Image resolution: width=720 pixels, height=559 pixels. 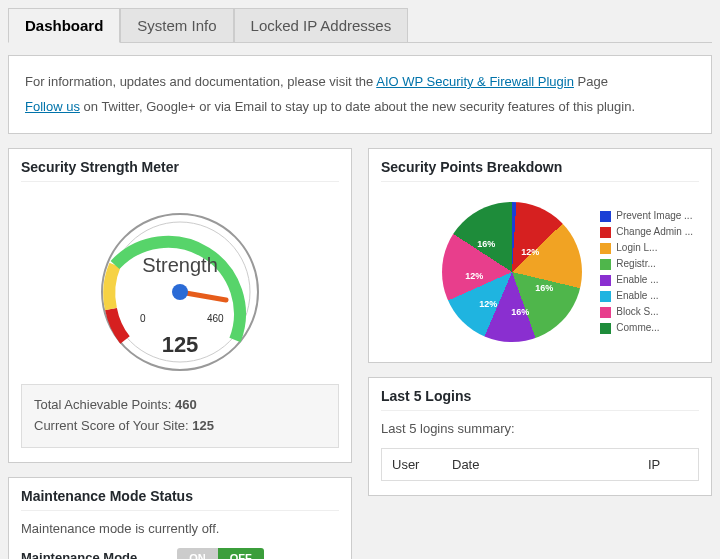 I want to click on legend-item: Login L..., so click(x=646, y=248).